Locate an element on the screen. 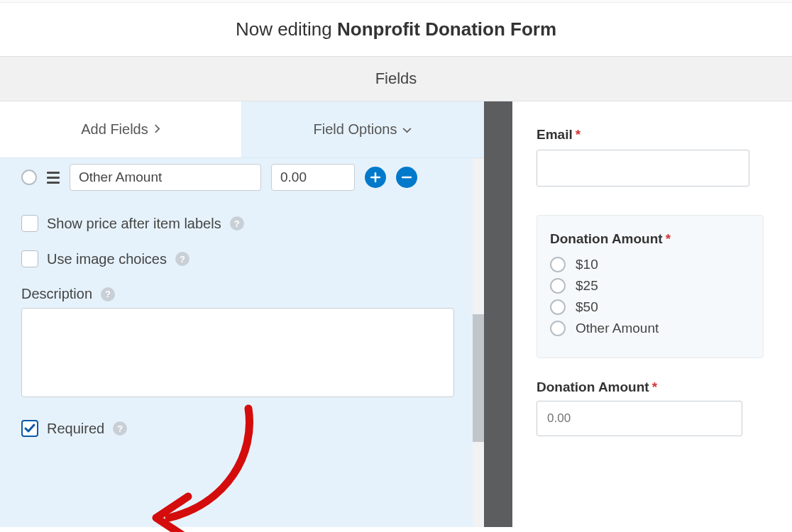 The image size is (792, 532). option-required: Required ? is located at coordinates (242, 428).